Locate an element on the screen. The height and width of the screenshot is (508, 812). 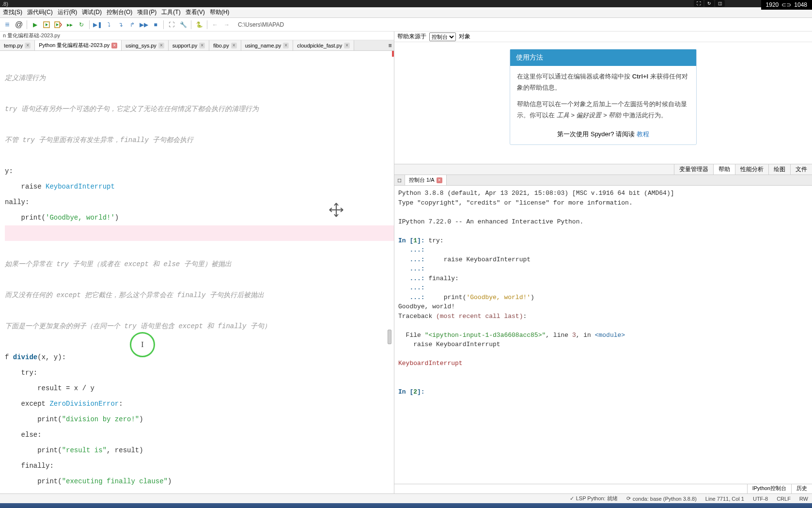
tab-support: support.py× is located at coordinates (189, 46).